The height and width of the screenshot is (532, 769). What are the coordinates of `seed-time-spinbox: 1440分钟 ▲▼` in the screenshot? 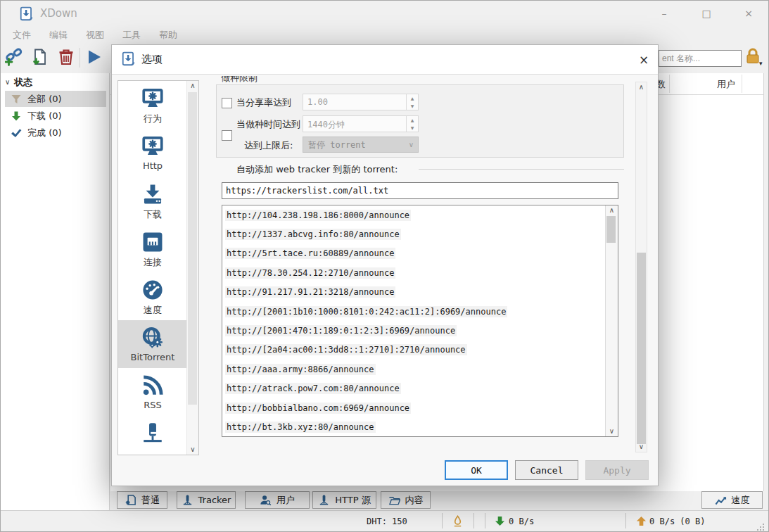 It's located at (360, 124).